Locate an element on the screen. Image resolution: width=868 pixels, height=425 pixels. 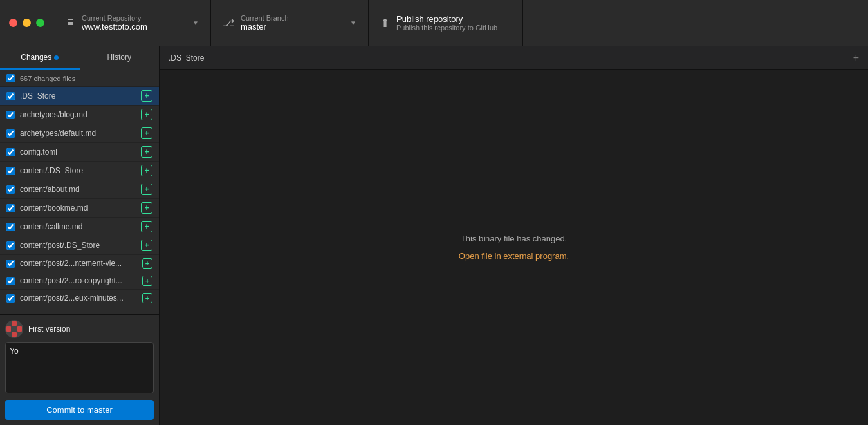
file-badge-11: + is located at coordinates (147, 298).